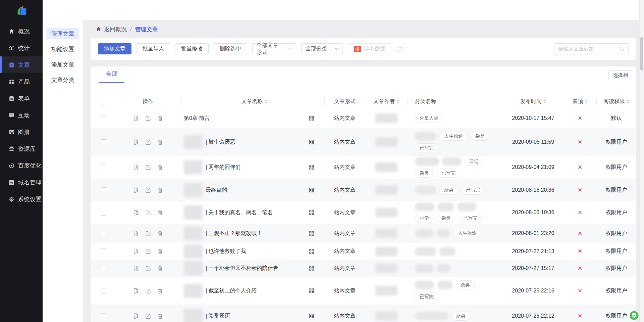  I want to click on vertical-scrollbar, so click(642, 161).